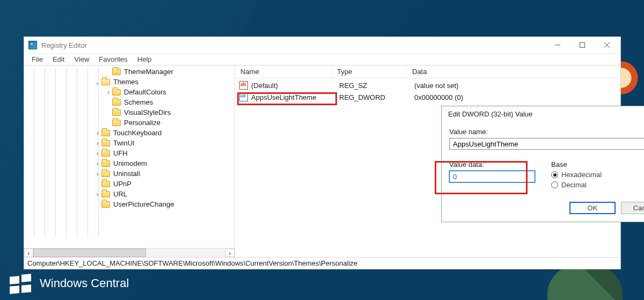  I want to click on title-bar: Registry Editor, so click(322, 45).